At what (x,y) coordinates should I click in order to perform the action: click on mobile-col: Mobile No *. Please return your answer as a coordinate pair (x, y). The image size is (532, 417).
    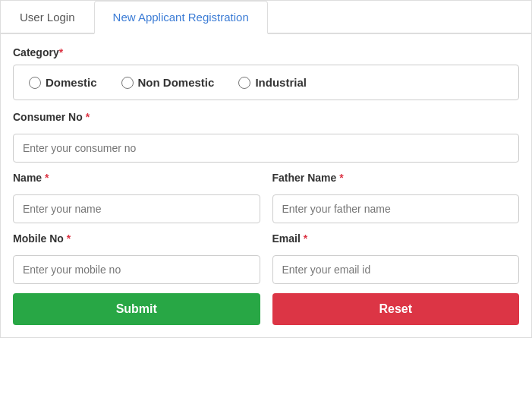
    Looking at the image, I should click on (137, 258).